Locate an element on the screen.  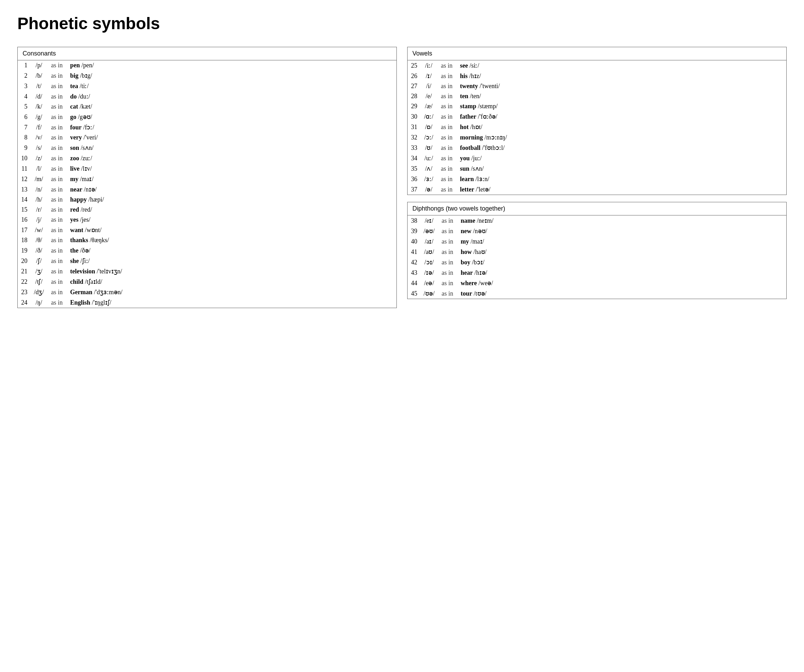
row-number: 29 is located at coordinates (414, 106).